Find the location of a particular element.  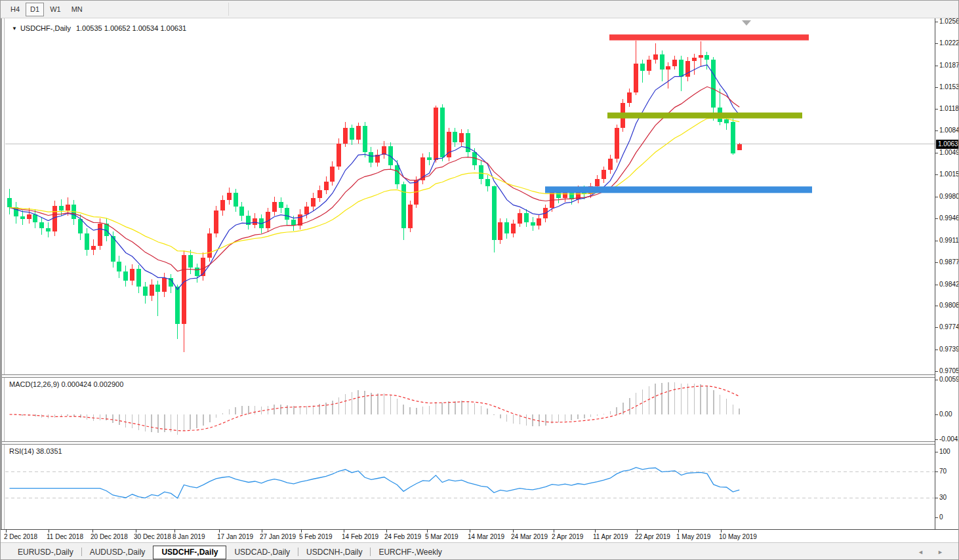

tab-scroll-right-icon: ► is located at coordinates (941, 552).